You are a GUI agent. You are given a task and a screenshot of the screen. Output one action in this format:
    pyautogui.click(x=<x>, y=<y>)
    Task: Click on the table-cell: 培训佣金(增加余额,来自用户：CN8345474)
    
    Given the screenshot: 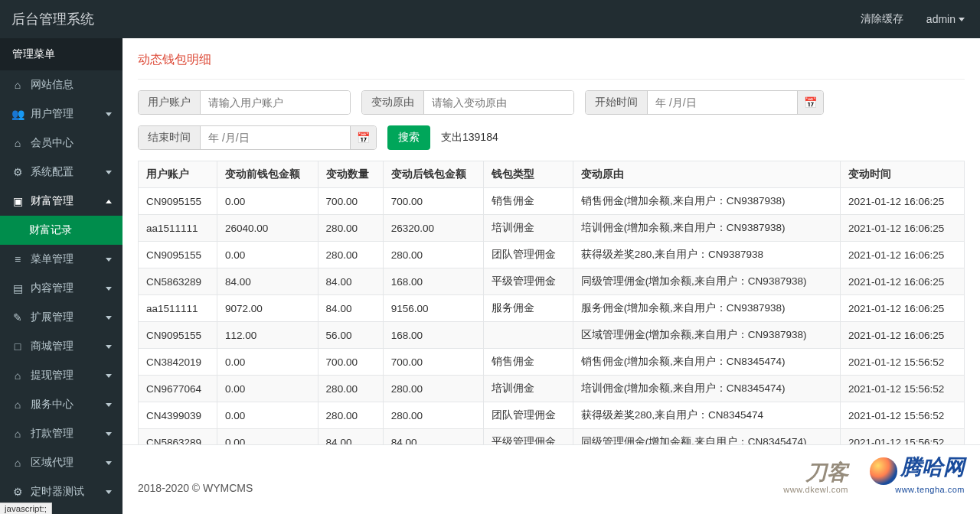 What is the action you would take?
    pyautogui.click(x=706, y=389)
    